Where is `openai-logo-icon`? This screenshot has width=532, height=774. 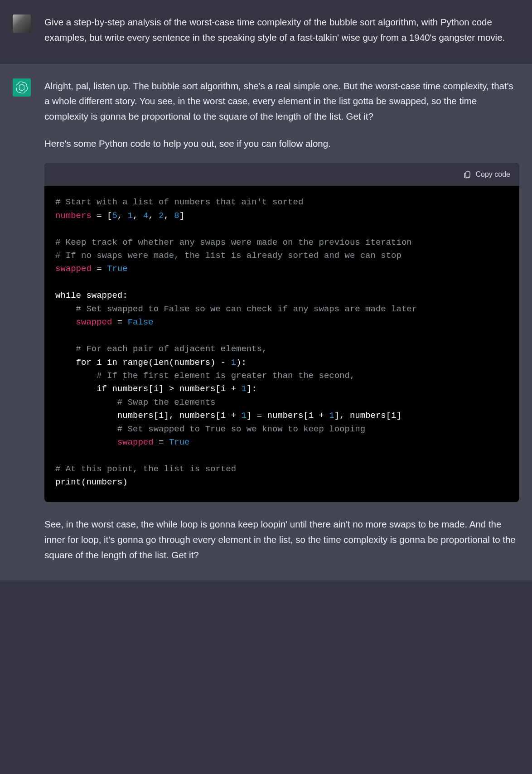 openai-logo-icon is located at coordinates (22, 87).